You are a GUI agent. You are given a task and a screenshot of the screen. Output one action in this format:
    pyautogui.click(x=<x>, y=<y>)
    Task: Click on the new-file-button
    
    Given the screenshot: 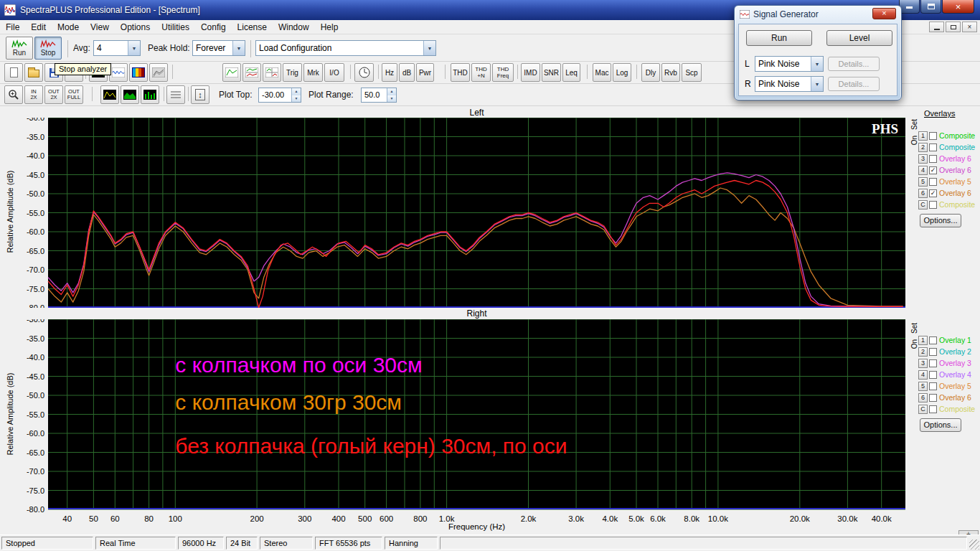 What is the action you would take?
    pyautogui.click(x=14, y=72)
    